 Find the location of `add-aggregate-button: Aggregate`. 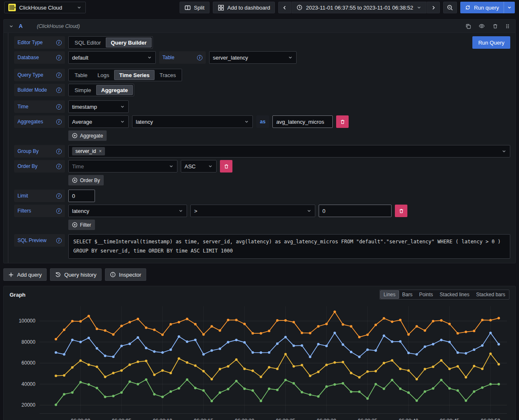

add-aggregate-button: Aggregate is located at coordinates (87, 136).